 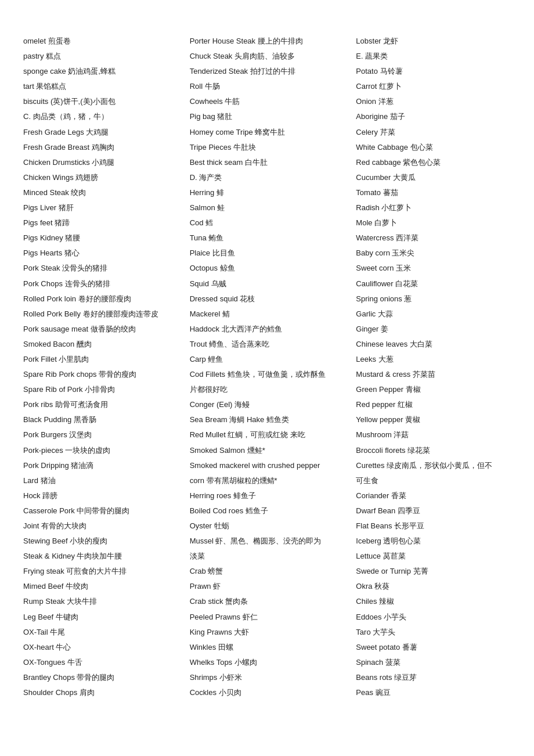 What do you see at coordinates (101, 571) in the screenshot?
I see `list-item: Frying steak 可煎食的大片牛排` at bounding box center [101, 571].